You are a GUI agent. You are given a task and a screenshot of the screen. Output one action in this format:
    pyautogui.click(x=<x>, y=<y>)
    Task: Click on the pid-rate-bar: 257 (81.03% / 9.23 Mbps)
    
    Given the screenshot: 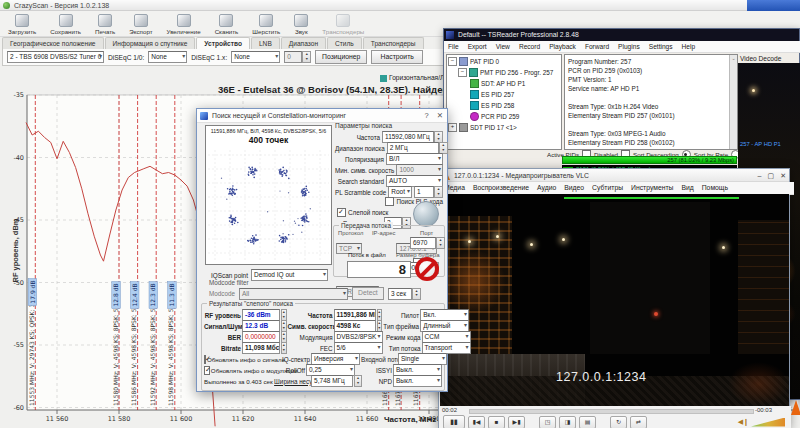 What is the action you would take?
    pyautogui.click(x=650, y=160)
    